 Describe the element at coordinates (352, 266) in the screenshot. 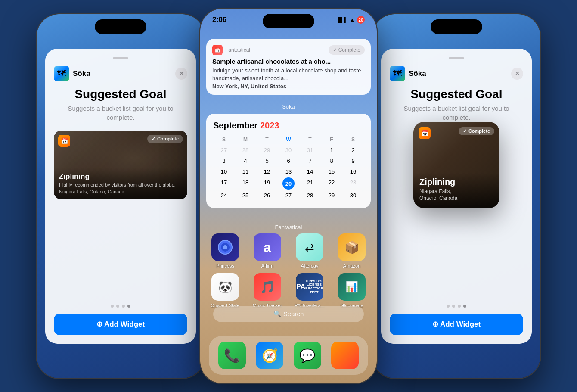

I see `app-label-amazon: Amazon` at that location.